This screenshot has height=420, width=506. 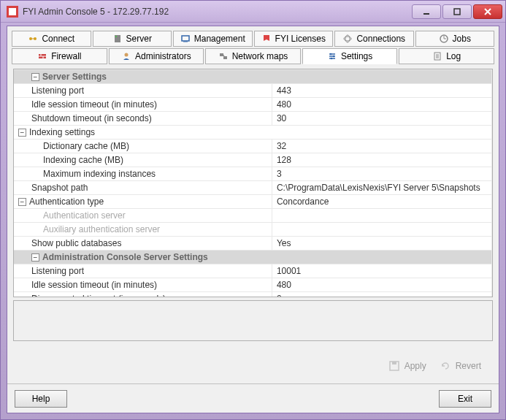 What do you see at coordinates (60, 56) in the screenshot?
I see `tab-firewall: Firewall` at bounding box center [60, 56].